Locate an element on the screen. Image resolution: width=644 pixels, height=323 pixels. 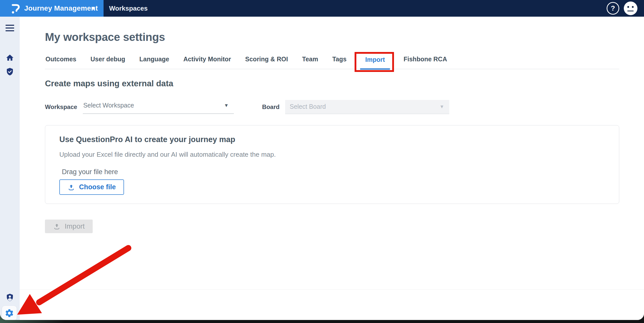
app-title: Journey Management is located at coordinates (61, 8).